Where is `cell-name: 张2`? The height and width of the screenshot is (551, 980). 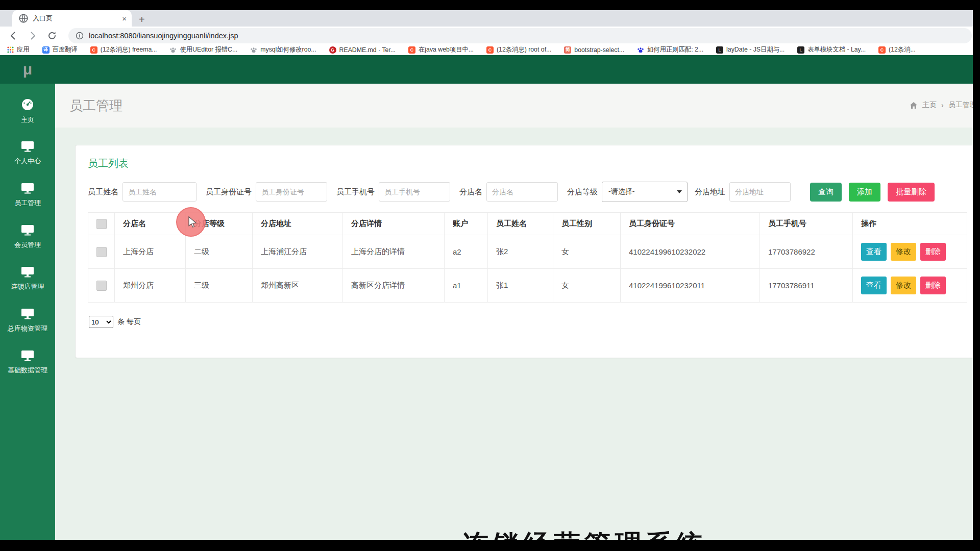
cell-name: 张2 is located at coordinates (521, 252).